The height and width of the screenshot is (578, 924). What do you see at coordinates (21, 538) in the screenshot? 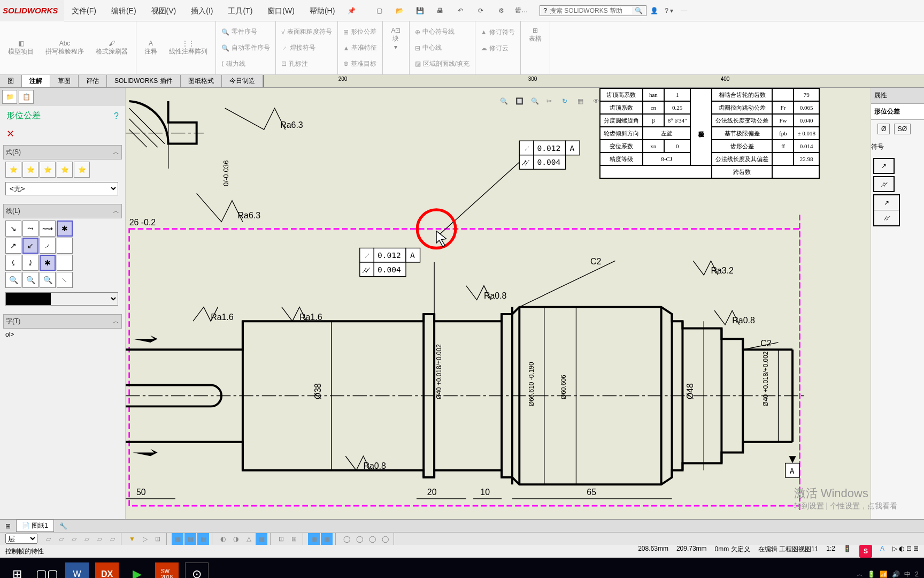
I see `layer-dropdown: 层` at bounding box center [21, 538].